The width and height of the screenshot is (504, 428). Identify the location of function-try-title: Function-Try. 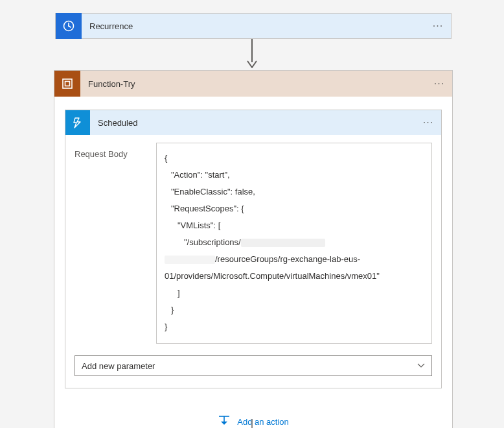
(253, 84).